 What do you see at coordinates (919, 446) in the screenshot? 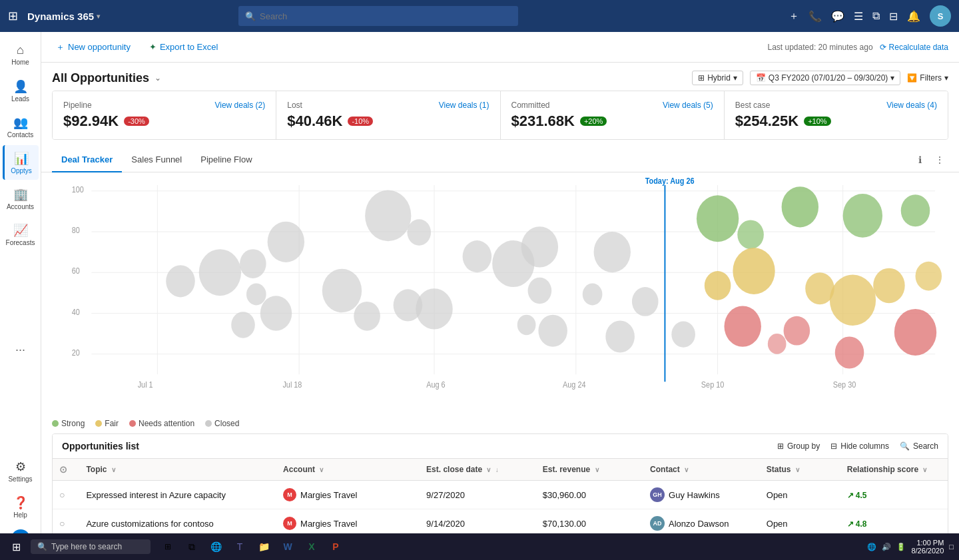
I see `list-search-button: 🔍 Search` at bounding box center [919, 446].